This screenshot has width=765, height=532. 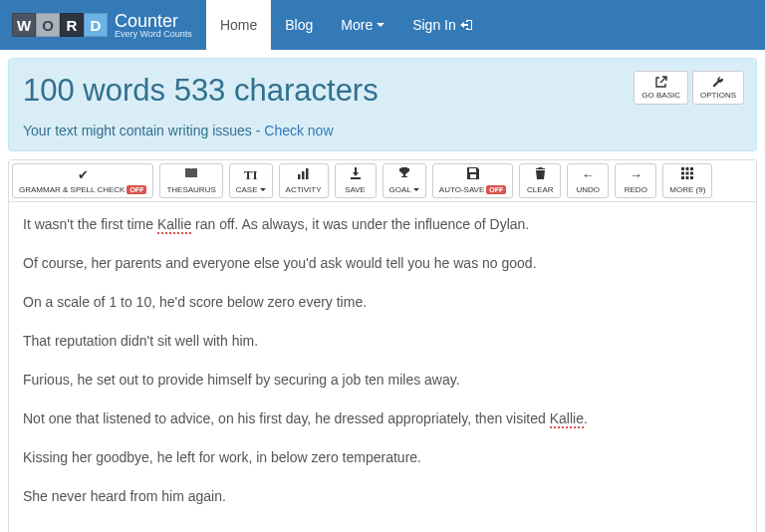 I want to click on grammar-check-button: ✔ GRAMMAR & SPELL CHECK OFF, so click(x=83, y=181).